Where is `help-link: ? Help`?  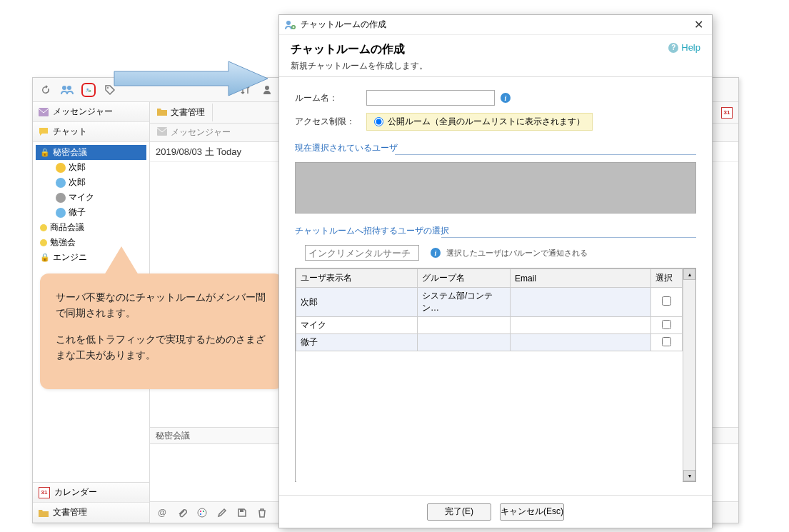 help-link: ? Help is located at coordinates (684, 47).